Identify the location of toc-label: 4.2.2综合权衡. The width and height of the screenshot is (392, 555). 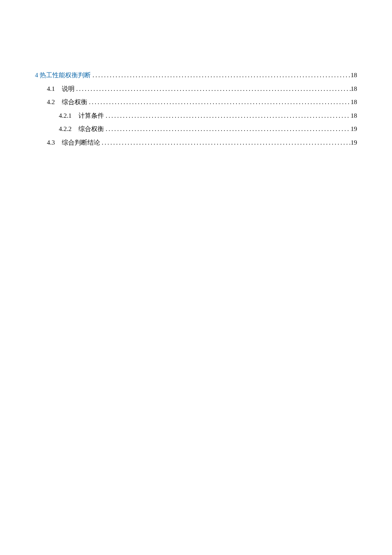
(81, 129).